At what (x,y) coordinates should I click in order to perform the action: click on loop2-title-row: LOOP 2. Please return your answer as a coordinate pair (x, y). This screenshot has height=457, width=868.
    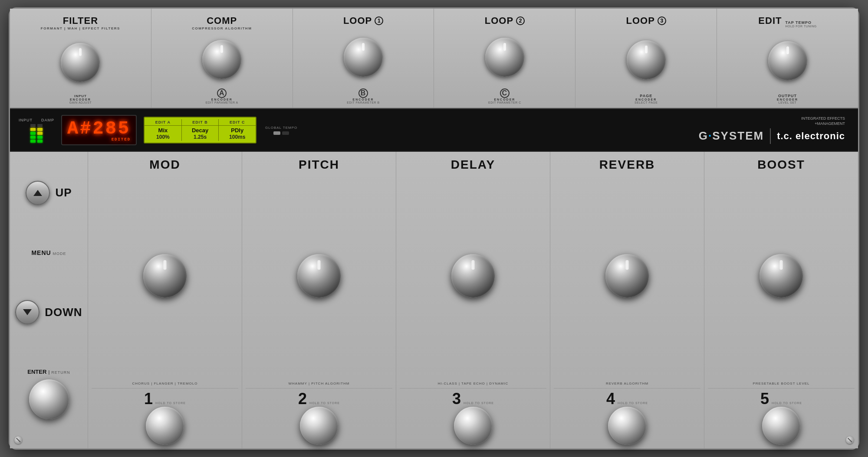
    Looking at the image, I should click on (505, 21).